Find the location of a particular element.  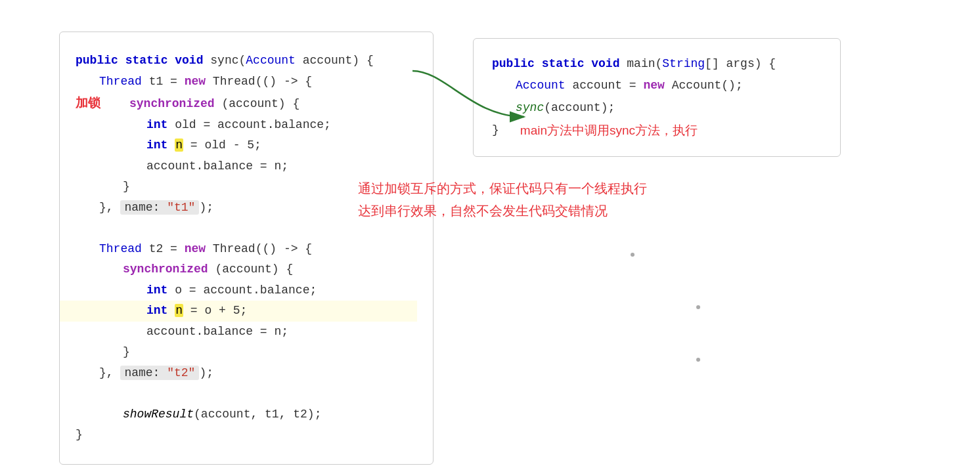

code-line-4: int old = account.balance; is located at coordinates (282, 125).